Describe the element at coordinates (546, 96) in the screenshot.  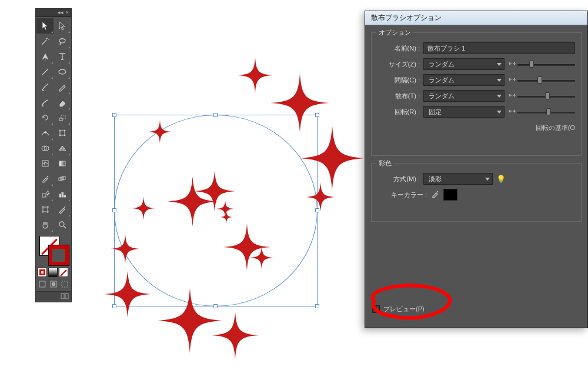
I see `scatter-slider` at that location.